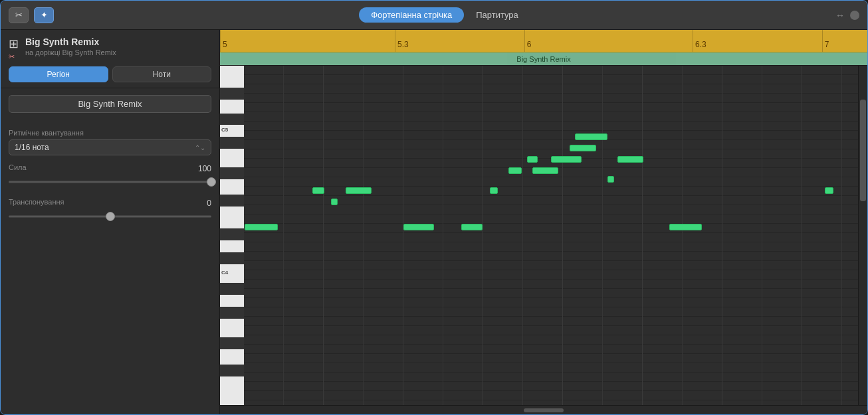  I want to click on region-text: Big Synth Remix на доріжці Big Synth Rem…, so click(70, 46).